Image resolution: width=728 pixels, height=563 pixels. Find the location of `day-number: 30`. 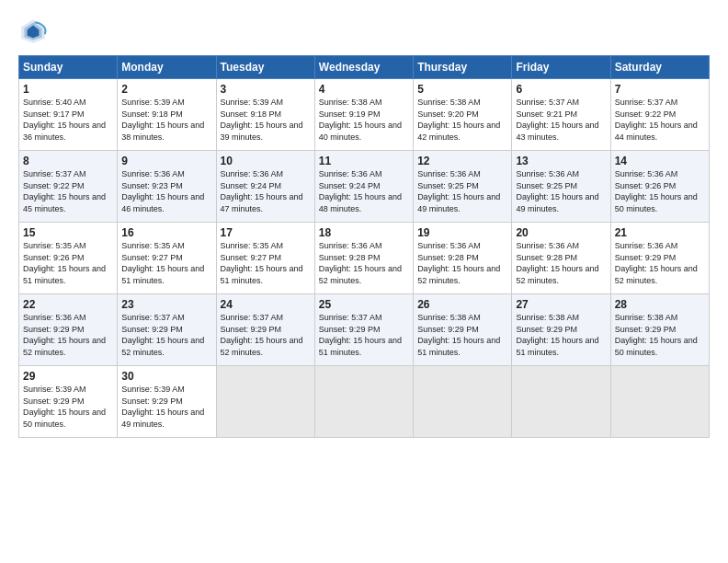

day-number: 30 is located at coordinates (166, 376).